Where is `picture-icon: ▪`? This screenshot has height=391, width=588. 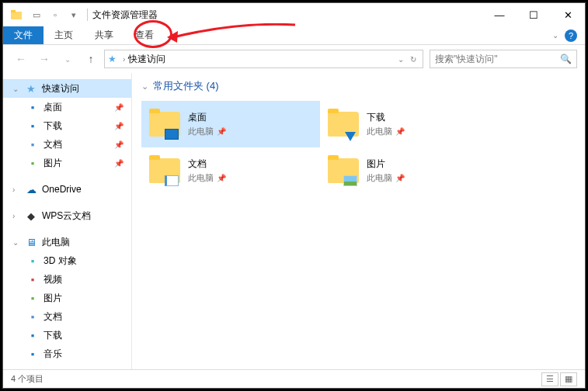
picture-icon: ▪ is located at coordinates (33, 163).